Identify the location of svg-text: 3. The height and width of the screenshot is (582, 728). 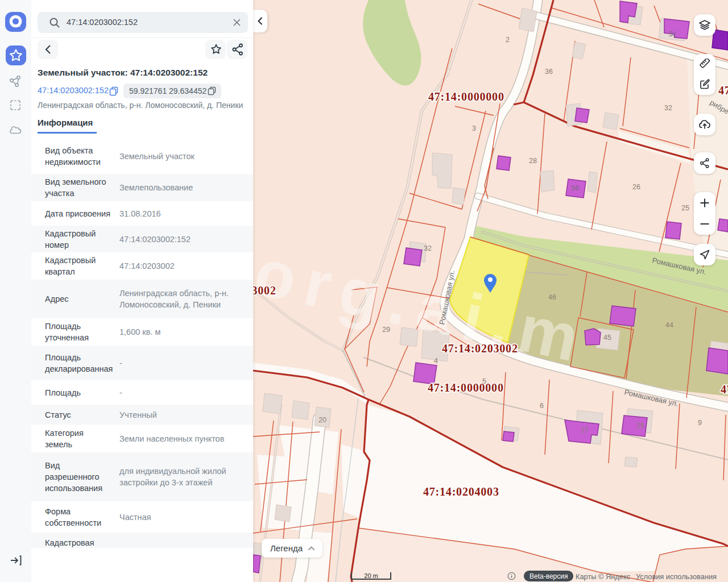
(474, 128).